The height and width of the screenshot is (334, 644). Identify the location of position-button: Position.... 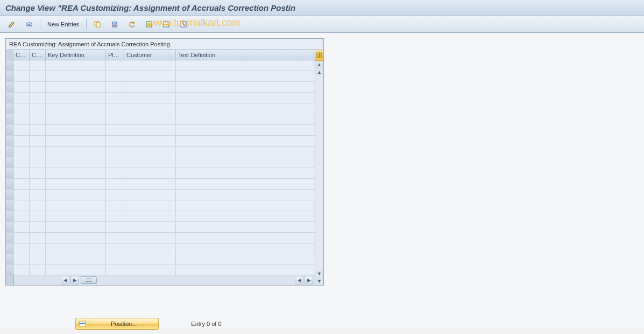
(117, 324).